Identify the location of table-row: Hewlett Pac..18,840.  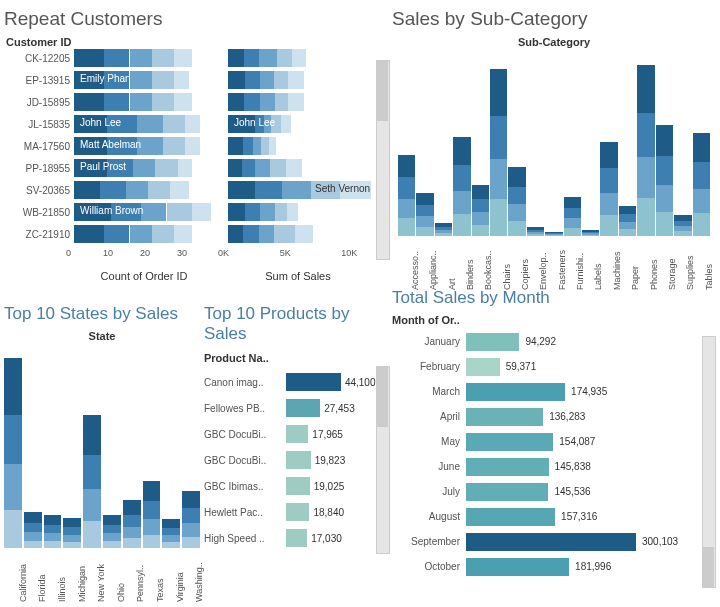
(297, 512).